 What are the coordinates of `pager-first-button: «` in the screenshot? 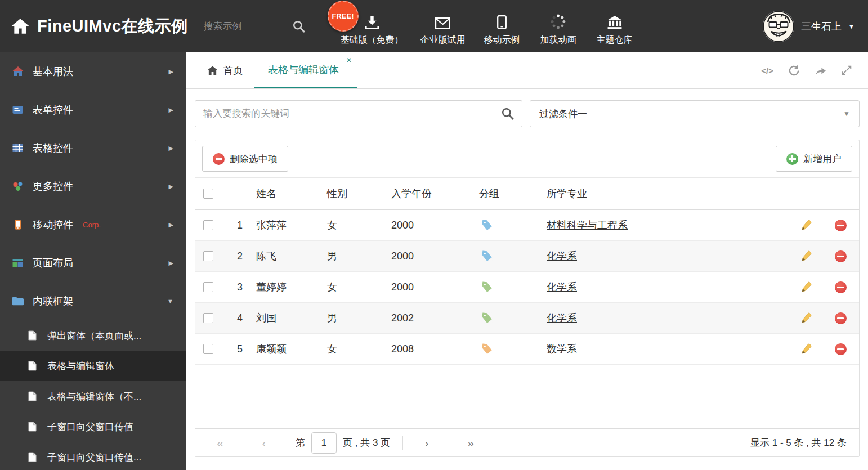 It's located at (220, 443).